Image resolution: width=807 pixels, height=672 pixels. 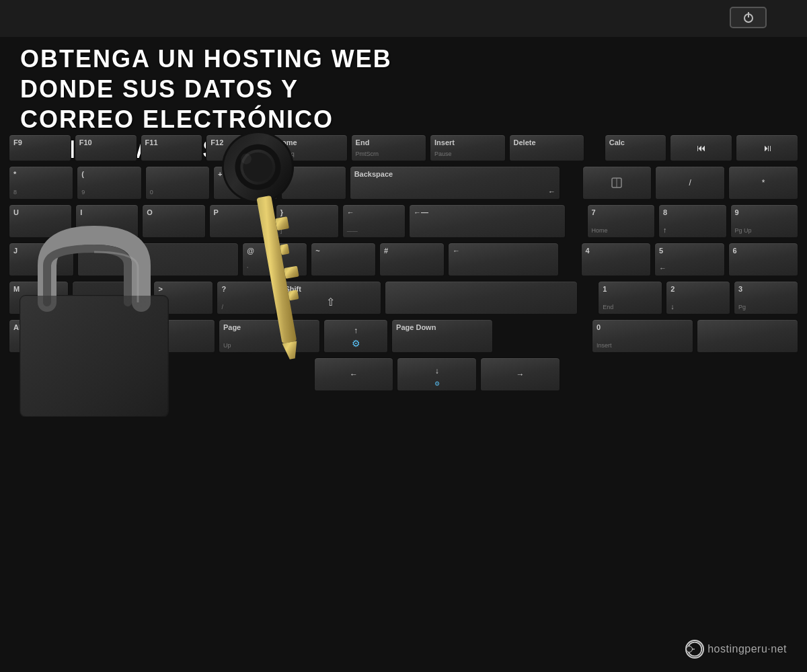 I want to click on key-plus: +, so click(x=245, y=183).